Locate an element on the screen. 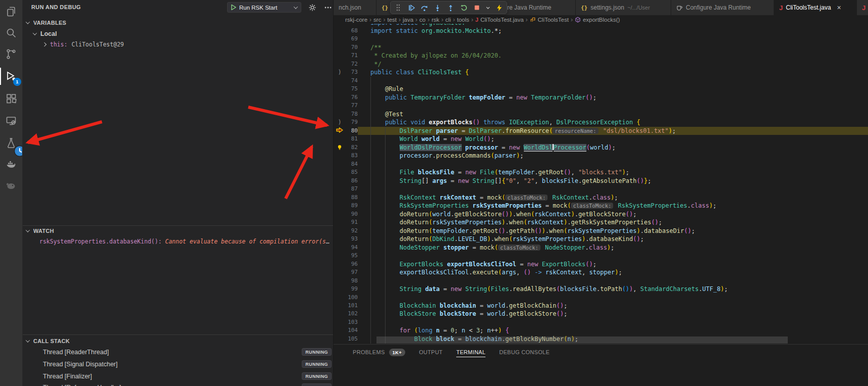 The width and height of the screenshot is (868, 386). breadcrumb-item: tools is located at coordinates (463, 20).